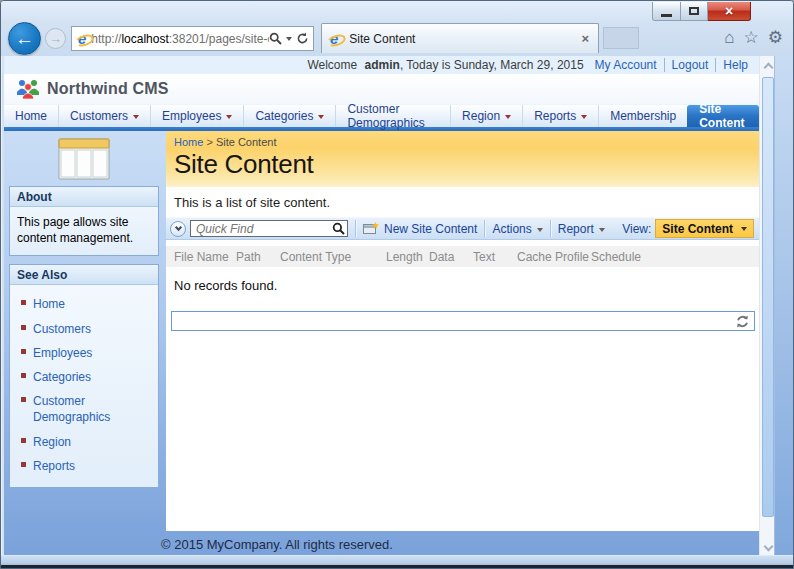  What do you see at coordinates (704, 228) in the screenshot?
I see `view-select-dropdown: Site Content` at bounding box center [704, 228].